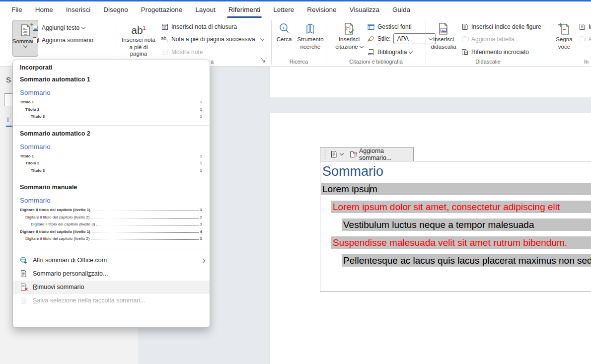 This screenshot has height=364, width=591. Describe the element at coordinates (367, 154) in the screenshot. I see `toc-field-tab: ⋮⋮ ! Aggiorna sommario...` at that location.